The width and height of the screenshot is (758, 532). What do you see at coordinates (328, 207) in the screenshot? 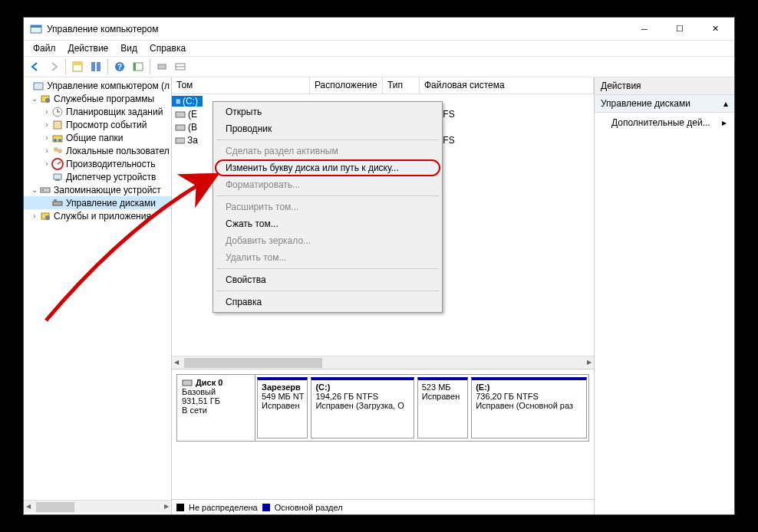
I see `context-menu: Открыть Проводник Сделать раздел активны…` at bounding box center [328, 207].